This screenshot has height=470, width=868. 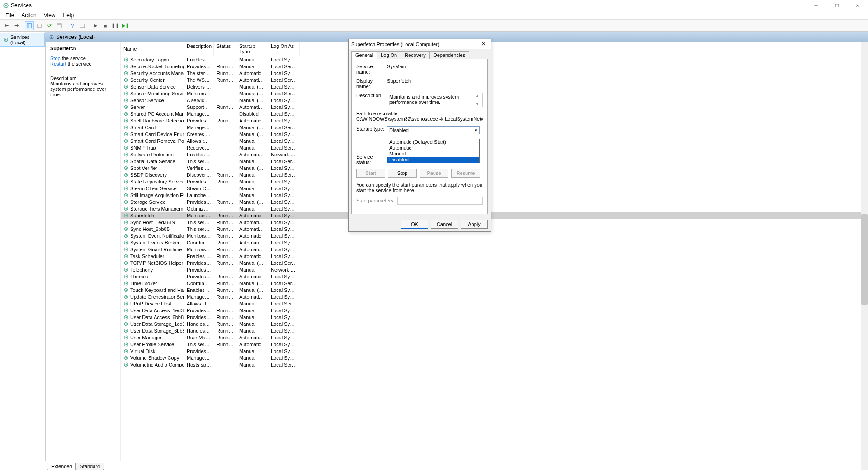 What do you see at coordinates (479, 104) in the screenshot?
I see `scroll-down-icon: ▾` at bounding box center [479, 104].